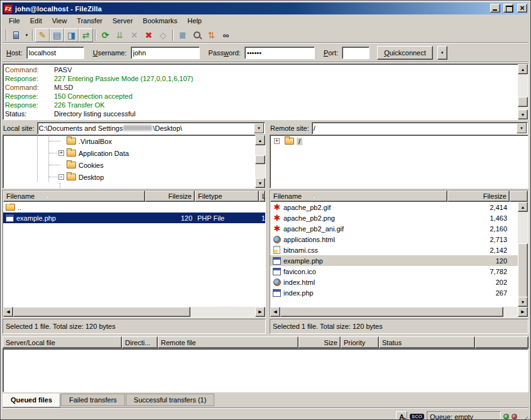  Describe the element at coordinates (417, 416) in the screenshot. I see `speed-limits-indicator: SCO` at that location.